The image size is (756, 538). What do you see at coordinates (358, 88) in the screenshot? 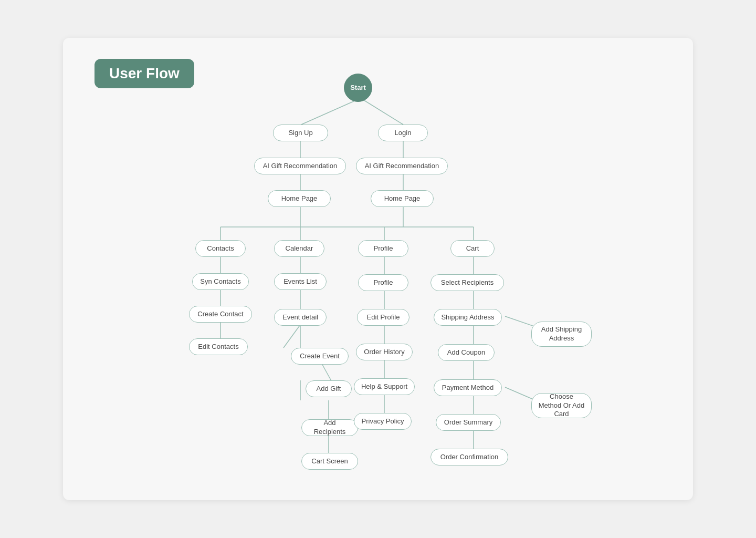
I see `node-start: Start` at bounding box center [358, 88].